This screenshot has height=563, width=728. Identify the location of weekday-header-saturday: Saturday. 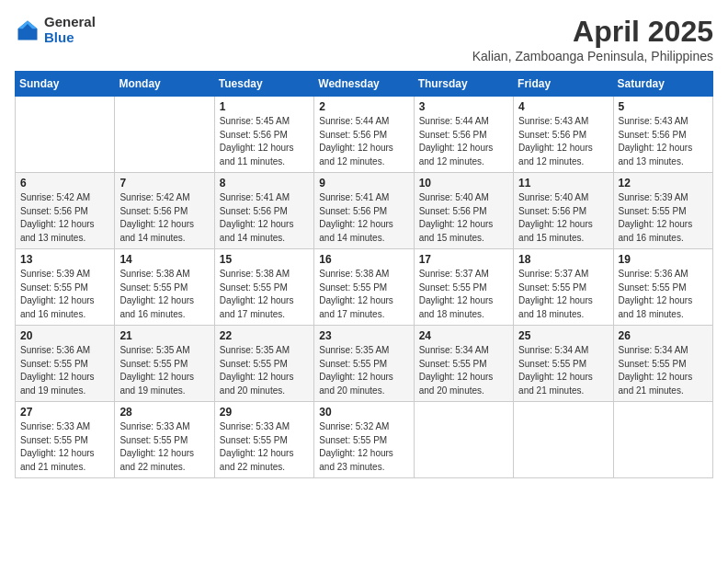
(663, 85).